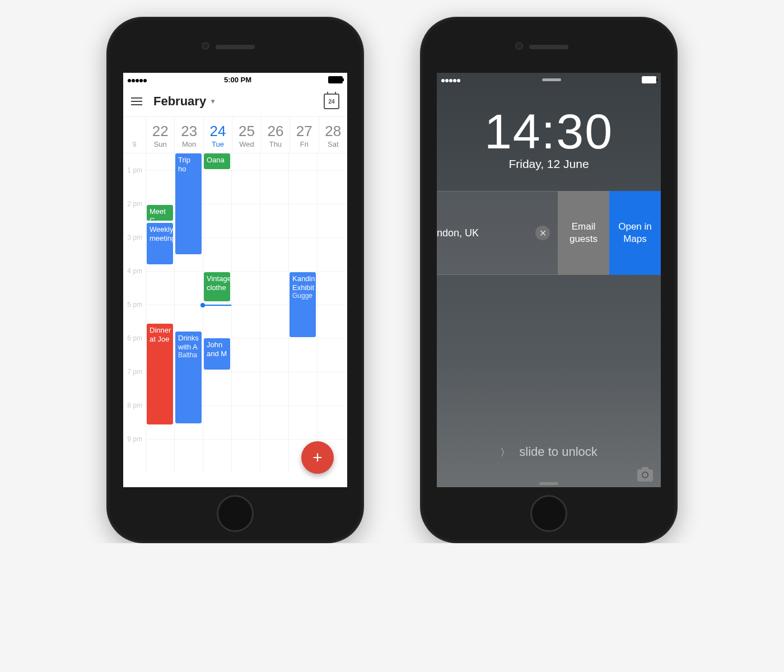  I want to click on event-oana: Oana, so click(217, 161).